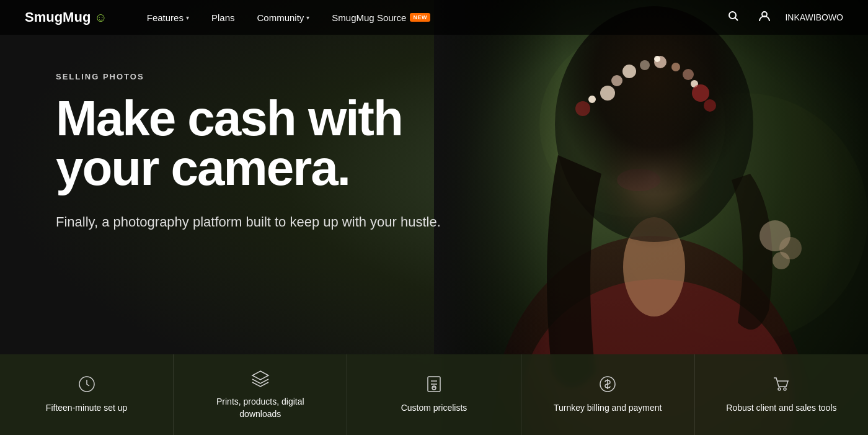 This screenshot has height=435, width=868. I want to click on feature-sales: Robust client and sales tools, so click(781, 395).